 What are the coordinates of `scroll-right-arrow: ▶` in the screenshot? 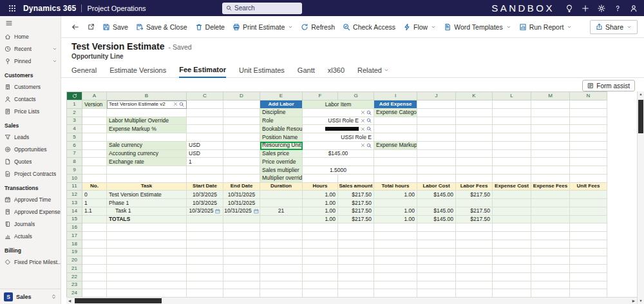 It's located at (634, 301).